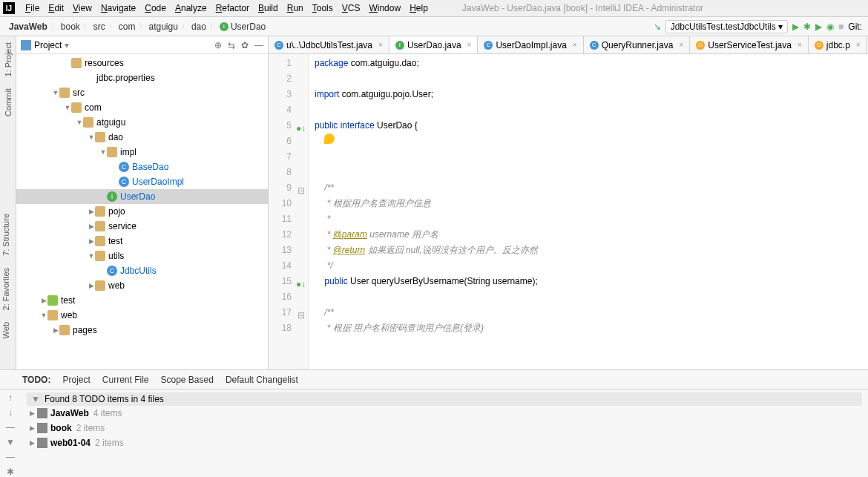 This screenshot has height=477, width=868. Describe the element at coordinates (150, 167) in the screenshot. I see `tree-label: BaseDao` at that location.